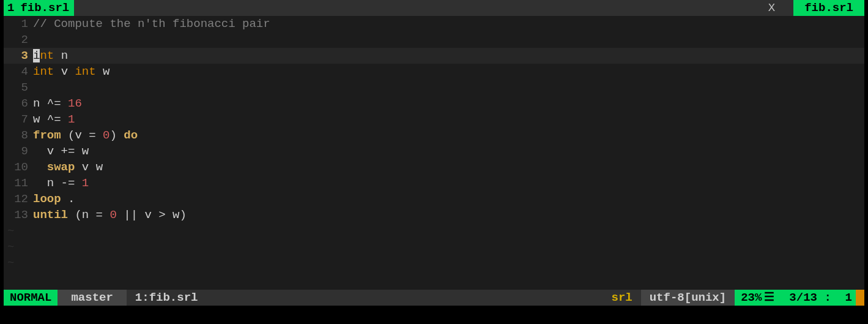  I want to click on warning-indicator, so click(860, 298).